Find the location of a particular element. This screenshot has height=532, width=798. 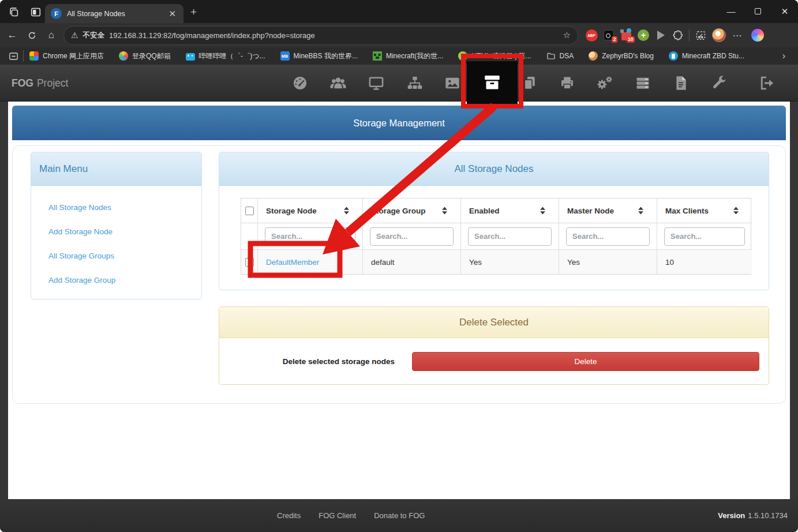

search-input-enabled is located at coordinates (510, 237).